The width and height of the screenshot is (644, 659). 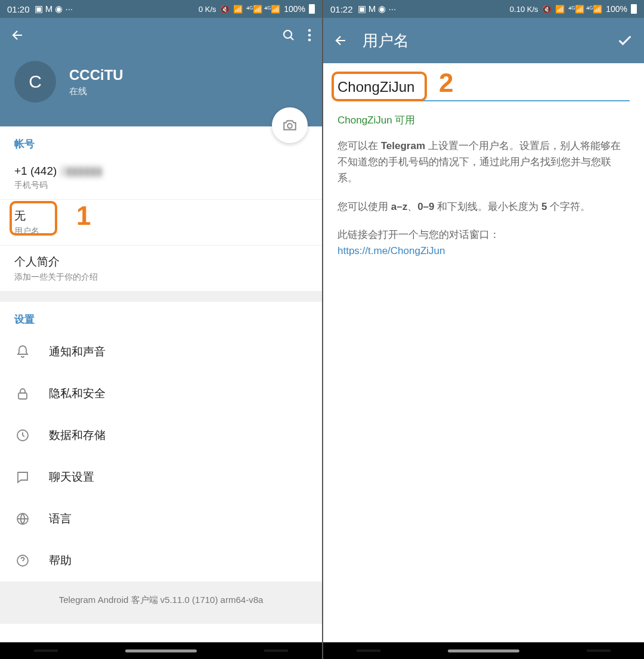 What do you see at coordinates (23, 477) in the screenshot?
I see `chat-icon` at bounding box center [23, 477].